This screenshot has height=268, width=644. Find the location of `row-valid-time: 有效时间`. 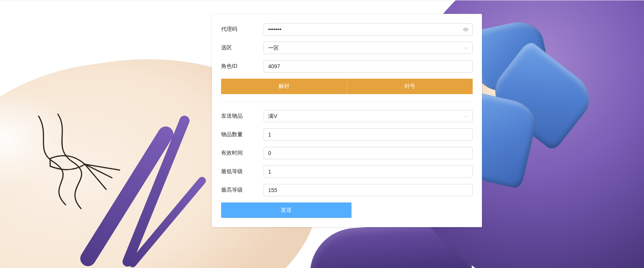

row-valid-time: 有效时间 is located at coordinates (347, 153).